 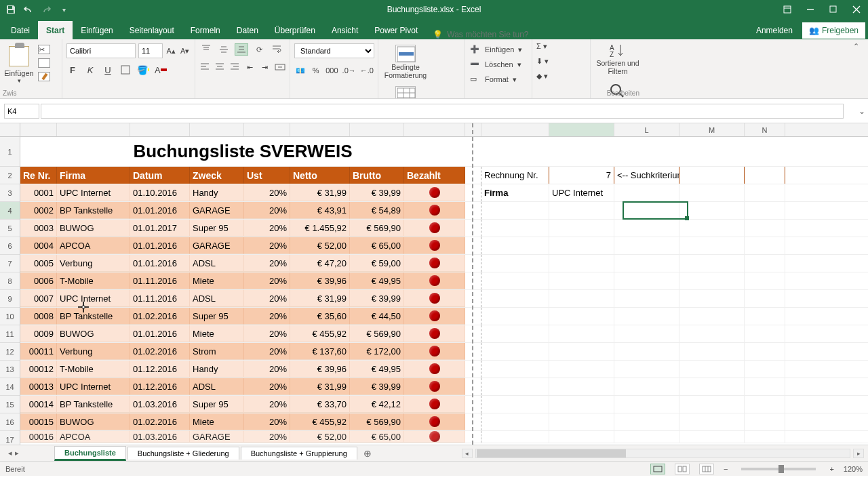 What do you see at coordinates (618, 58) in the screenshot?
I see `sort-filter-button: AZ Sortieren und Filtern` at bounding box center [618, 58].